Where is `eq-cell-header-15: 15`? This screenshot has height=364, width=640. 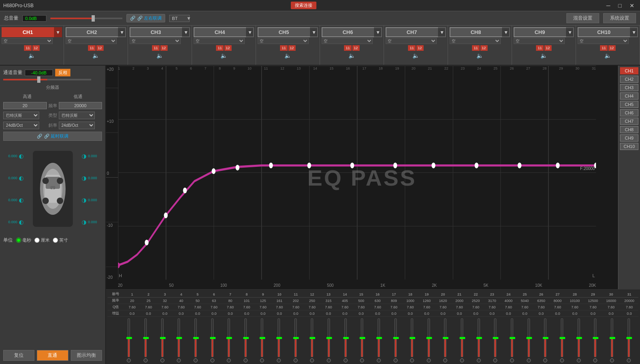 eq-cell-header-15: 15 is located at coordinates (362, 294).